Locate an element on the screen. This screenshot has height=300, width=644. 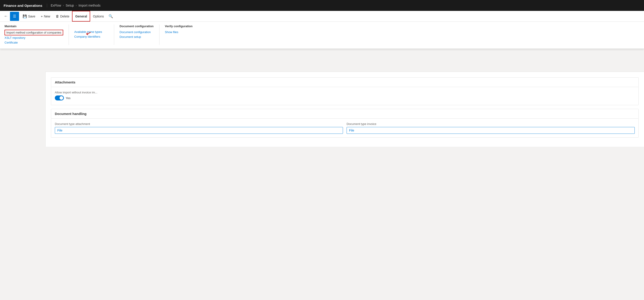
doc-type-invoice-label: Document type invoice is located at coordinates (490, 124).